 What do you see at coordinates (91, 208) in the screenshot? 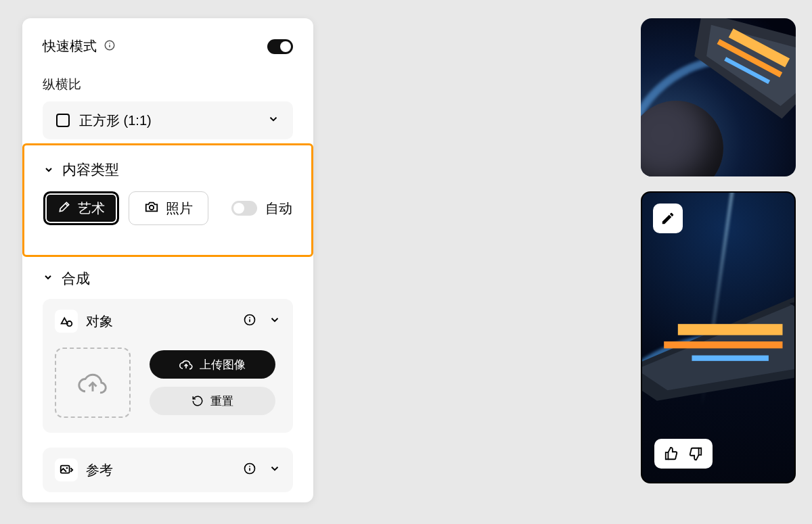
I see `art-label: 艺术` at bounding box center [91, 208].